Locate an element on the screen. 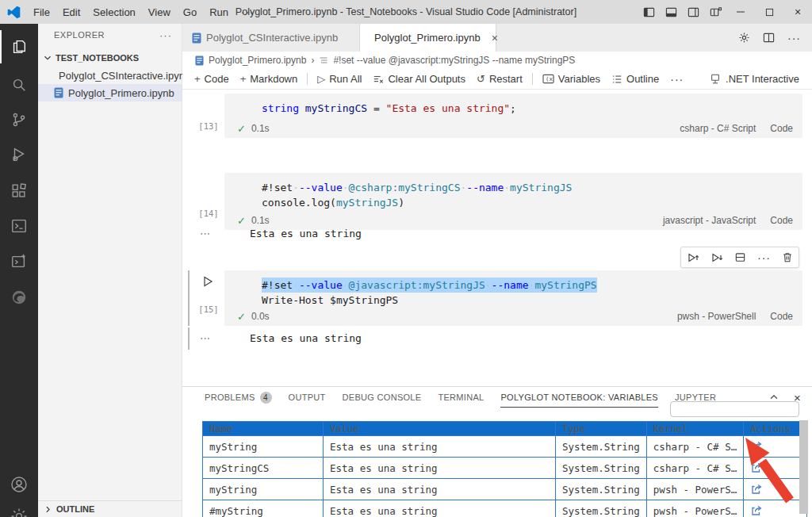 The image size is (812, 517). outline-button: Outline is located at coordinates (635, 79).